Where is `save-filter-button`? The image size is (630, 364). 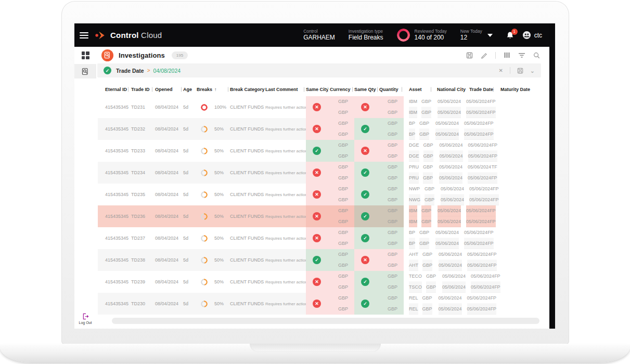
save-filter-button is located at coordinates (520, 71).